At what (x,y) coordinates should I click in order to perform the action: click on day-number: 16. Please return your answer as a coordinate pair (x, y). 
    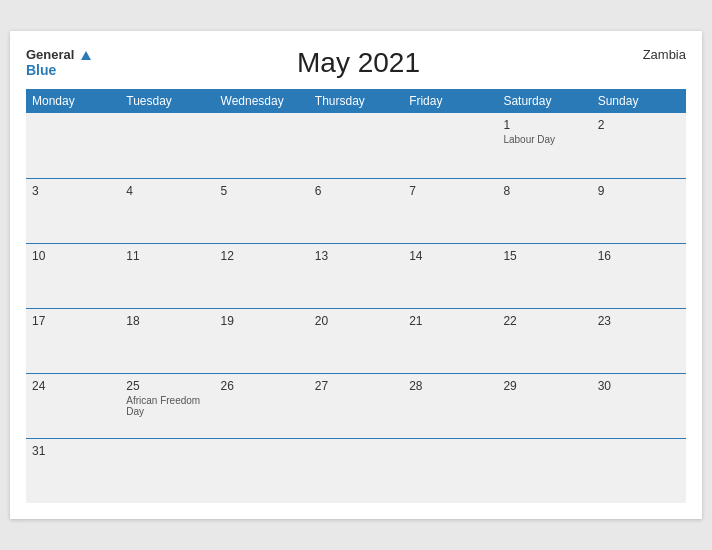
    Looking at the image, I should click on (639, 256).